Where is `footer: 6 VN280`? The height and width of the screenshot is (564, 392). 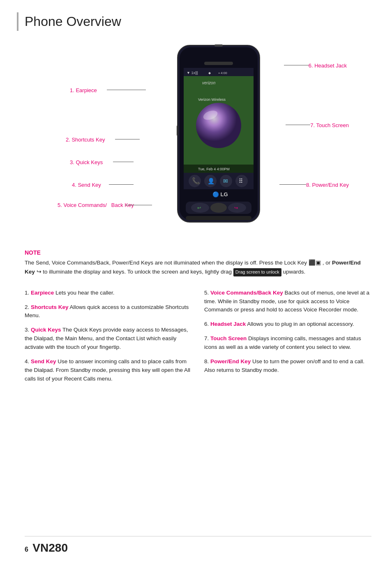
footer: 6 VN280 is located at coordinates (198, 546).